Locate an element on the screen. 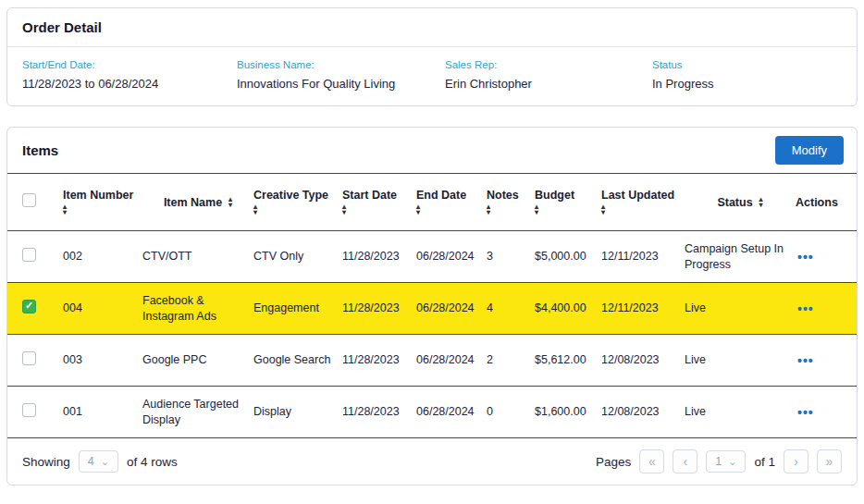 The image size is (864, 504). rows-per-page-select: 4 ⌄ is located at coordinates (98, 461).